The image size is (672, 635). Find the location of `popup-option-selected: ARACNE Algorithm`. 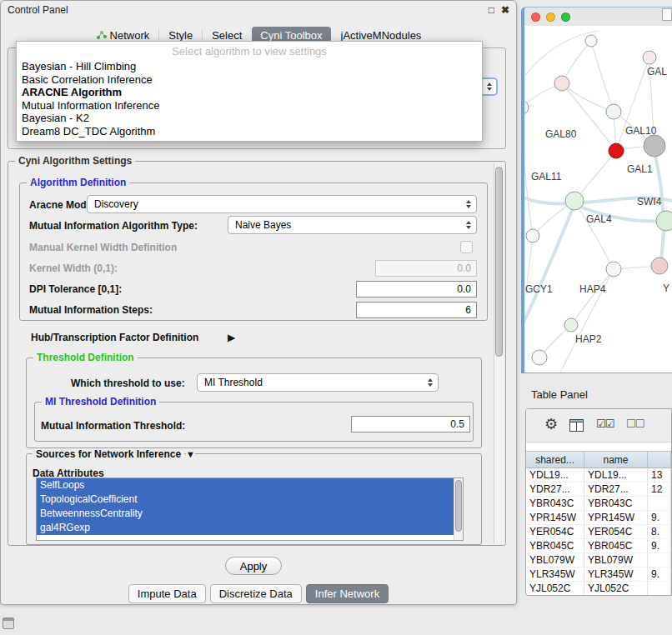

popup-option-selected: ARACNE Algorithm is located at coordinates (249, 92).